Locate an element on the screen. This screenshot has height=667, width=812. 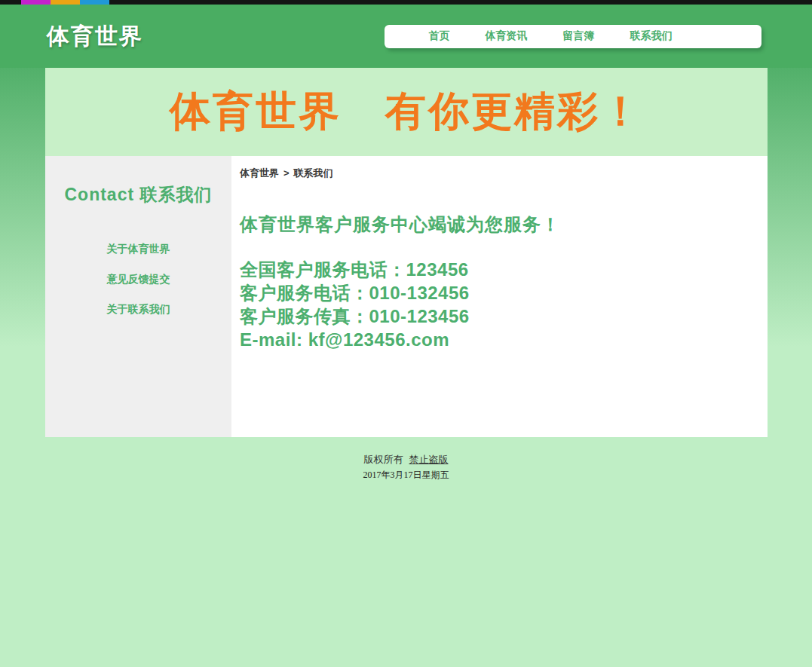
breadcrumb-current: 联系我们 is located at coordinates (314, 173).